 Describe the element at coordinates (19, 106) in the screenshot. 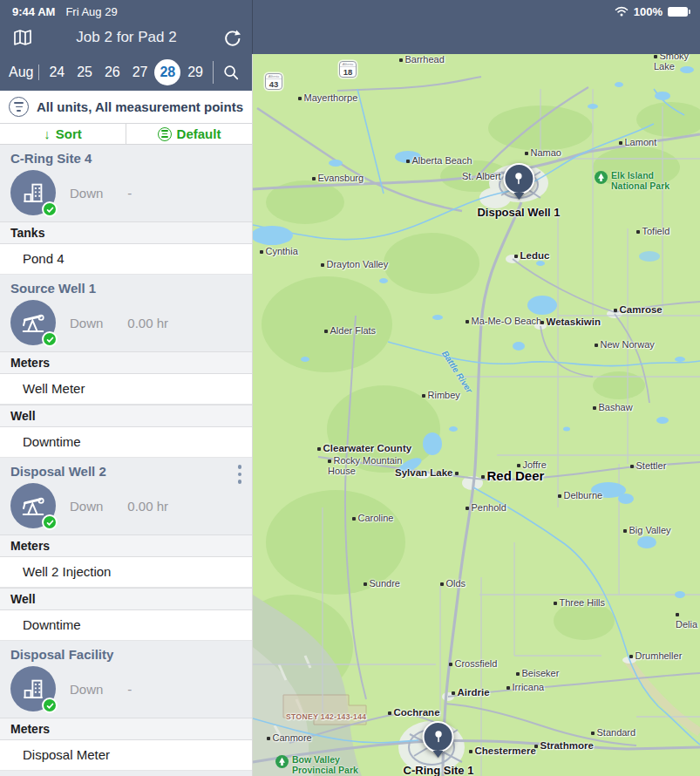

I see `filter-icon` at that location.